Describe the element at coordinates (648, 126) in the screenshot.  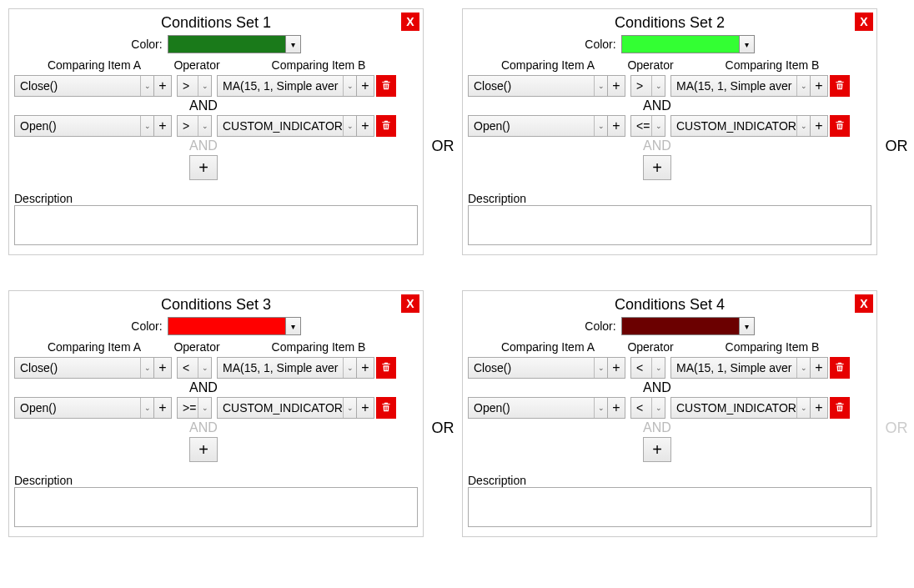
I see `operator-select: <=⌄` at that location.